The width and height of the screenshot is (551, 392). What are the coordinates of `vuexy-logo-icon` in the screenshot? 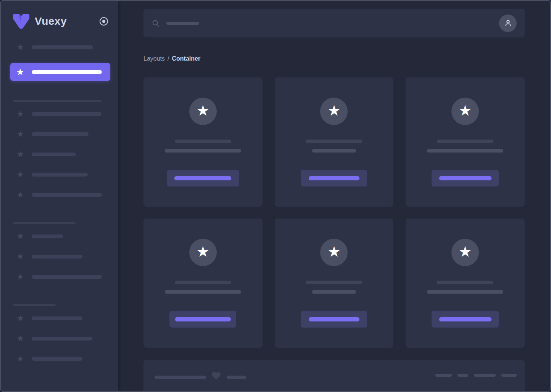 It's located at (21, 21).